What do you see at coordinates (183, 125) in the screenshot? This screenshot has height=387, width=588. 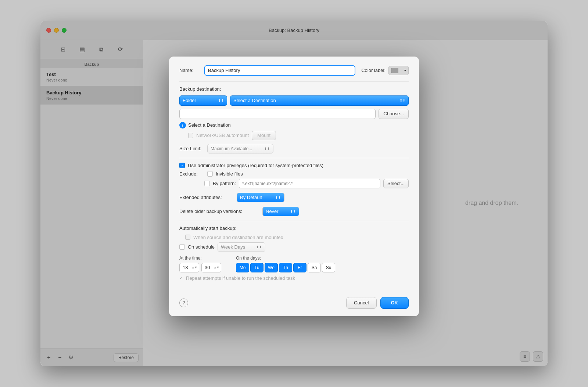 I see `warning-info-icon: i` at bounding box center [183, 125].